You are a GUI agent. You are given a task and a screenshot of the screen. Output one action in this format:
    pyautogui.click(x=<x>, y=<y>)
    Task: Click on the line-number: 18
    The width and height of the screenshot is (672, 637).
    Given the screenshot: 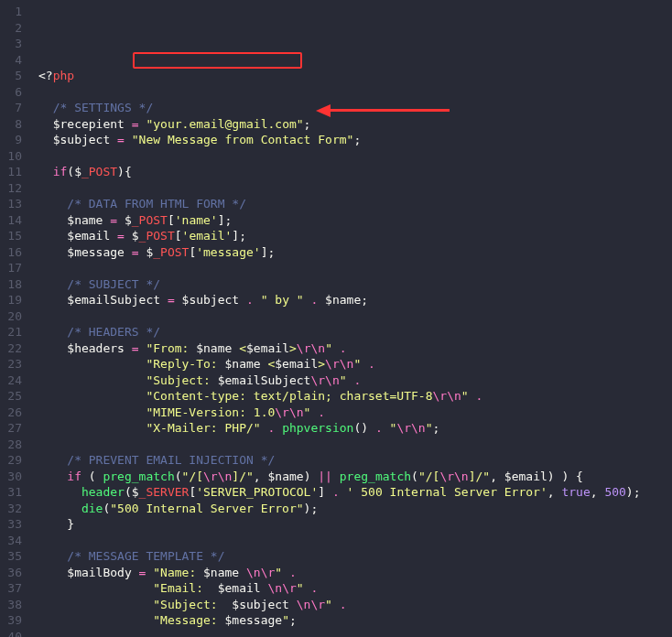 What is the action you would take?
    pyautogui.click(x=14, y=285)
    